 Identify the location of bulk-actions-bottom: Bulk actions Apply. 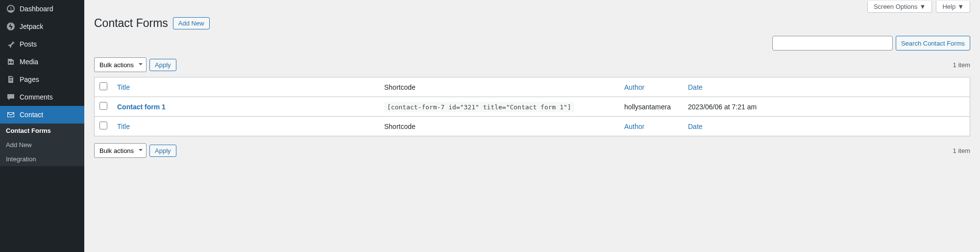
(135, 151).